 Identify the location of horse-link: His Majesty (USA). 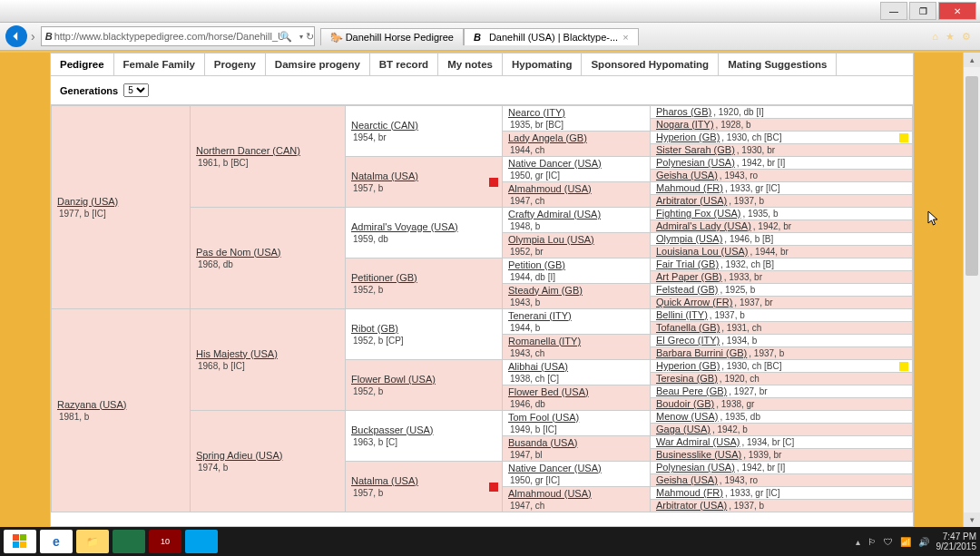
(237, 354).